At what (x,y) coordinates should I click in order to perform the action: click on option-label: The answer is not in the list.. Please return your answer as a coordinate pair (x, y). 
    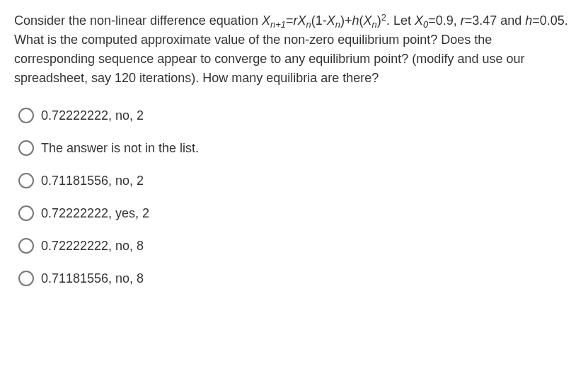
    Looking at the image, I should click on (120, 149).